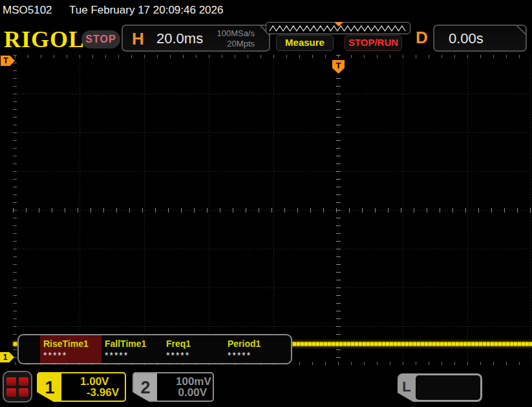 The height and width of the screenshot is (407, 532). I want to click on preview-trigger-caret-icon, so click(339, 25).